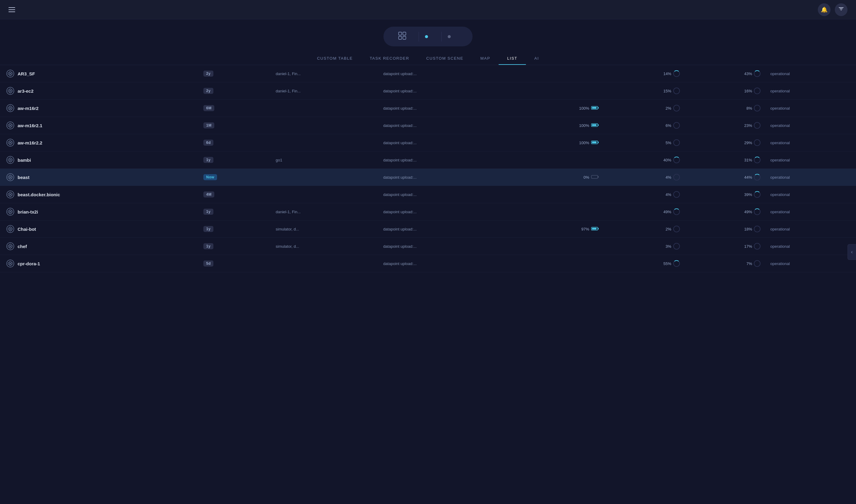 This screenshot has width=856, height=504. I want to click on tab-custom-scene: CUSTOM SCENE, so click(445, 58).